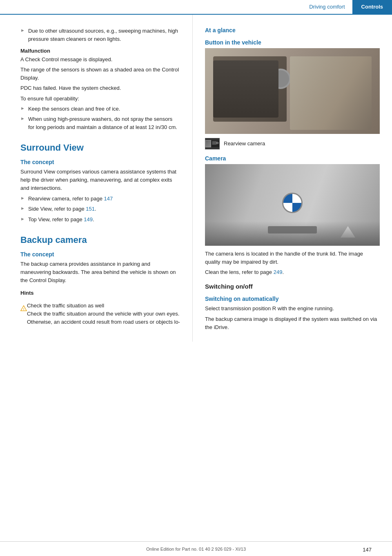 This screenshot has height=556, width=392. I want to click on camera-page-link: 249, so click(278, 272).